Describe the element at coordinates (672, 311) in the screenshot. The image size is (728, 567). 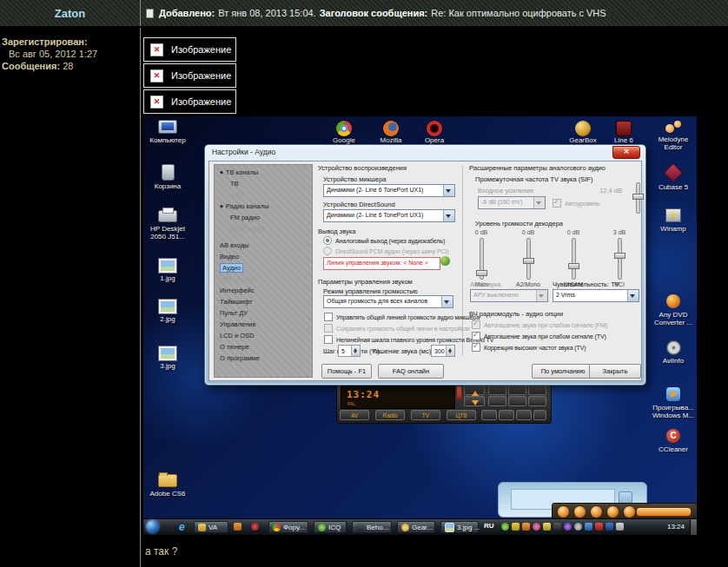
I see `desktop-icon-anydvd: Any DVD Converter ...` at that location.